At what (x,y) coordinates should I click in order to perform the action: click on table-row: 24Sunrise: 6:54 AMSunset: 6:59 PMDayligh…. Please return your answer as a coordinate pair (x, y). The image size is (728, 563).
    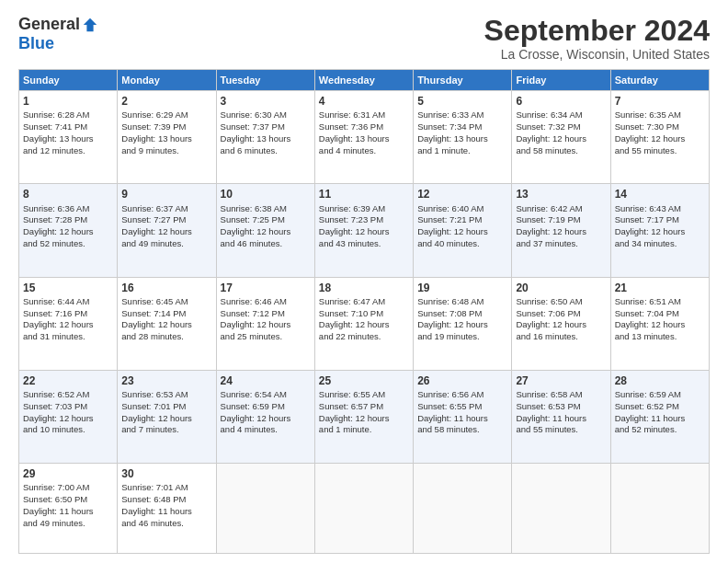
    Looking at the image, I should click on (265, 416).